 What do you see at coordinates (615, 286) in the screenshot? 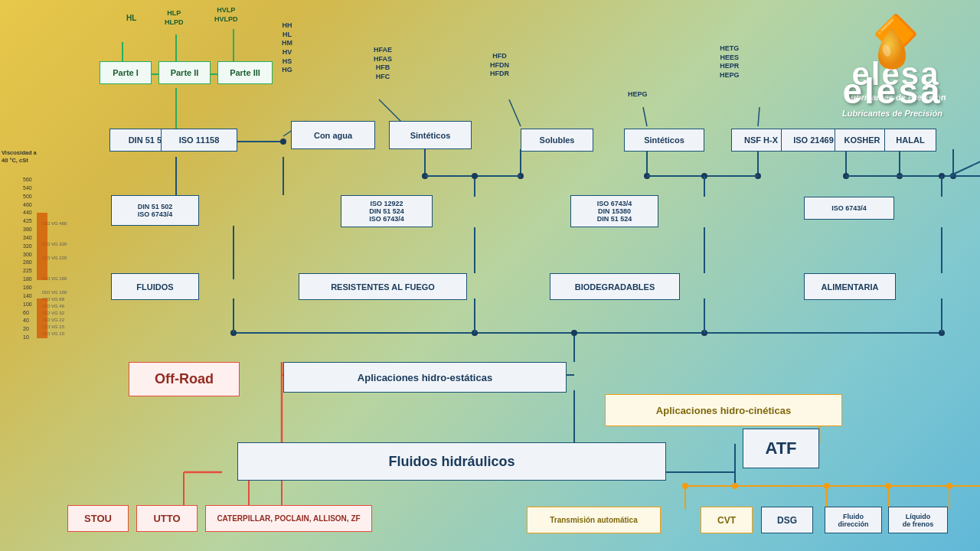
I see `biodegradables-box: BIODEGRADABLES` at bounding box center [615, 286].